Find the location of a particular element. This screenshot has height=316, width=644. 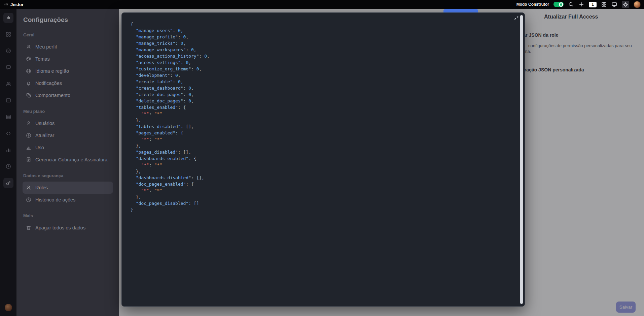

code-line: "manage_tricks": 0, is located at coordinates (322, 43).